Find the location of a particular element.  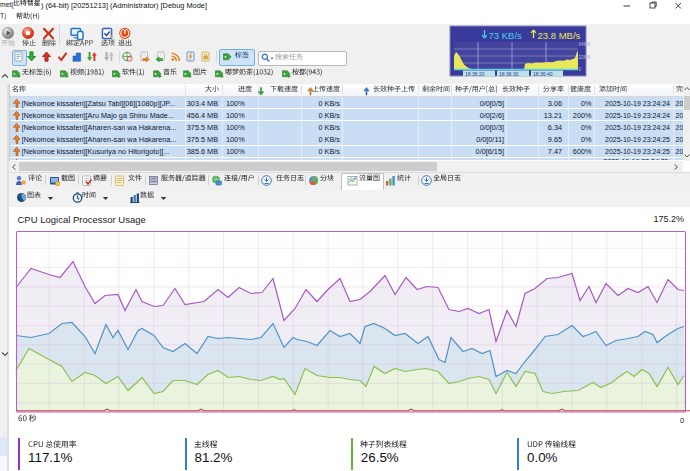

svg-text: 23.8 MB/s is located at coordinates (560, 36).